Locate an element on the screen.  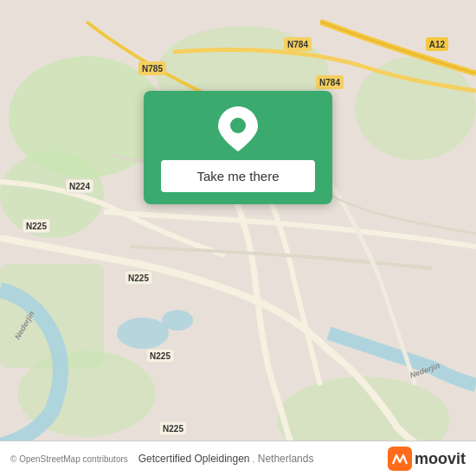
svg-text: A12 is located at coordinates (438, 45).